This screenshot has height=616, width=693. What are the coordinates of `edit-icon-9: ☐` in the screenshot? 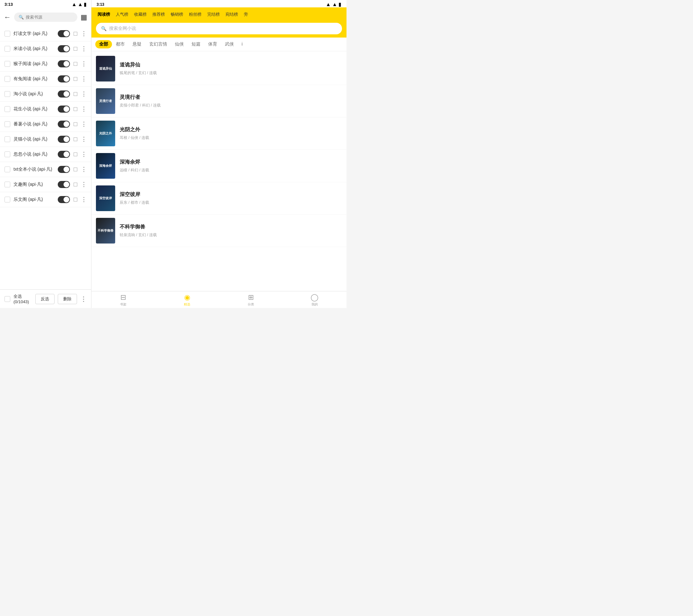 It's located at (75, 170).